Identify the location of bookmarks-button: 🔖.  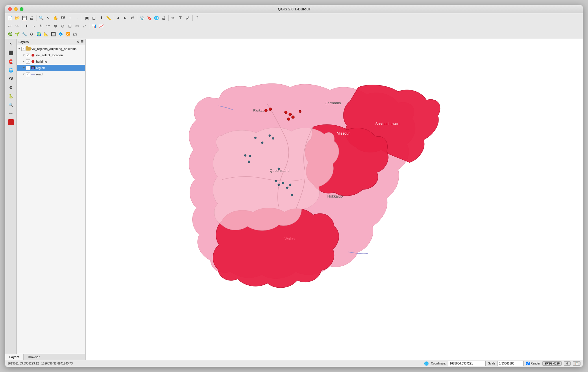
(149, 18).